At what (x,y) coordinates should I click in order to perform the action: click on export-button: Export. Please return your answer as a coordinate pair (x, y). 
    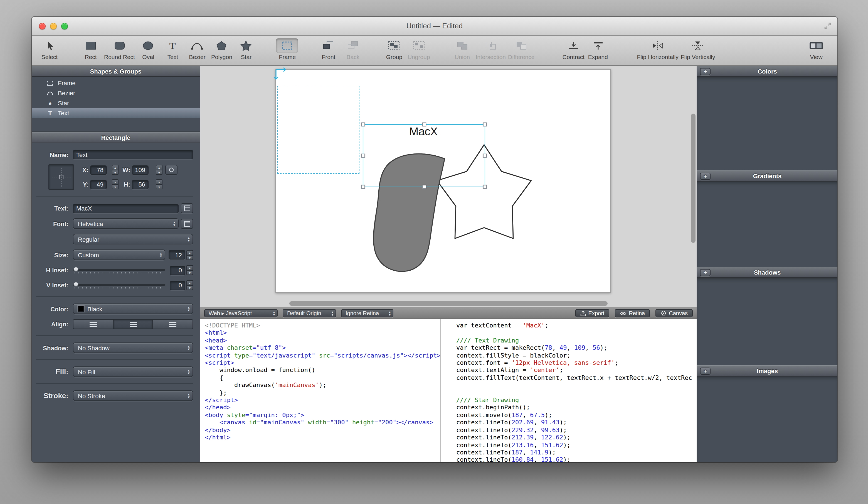
    Looking at the image, I should click on (592, 313).